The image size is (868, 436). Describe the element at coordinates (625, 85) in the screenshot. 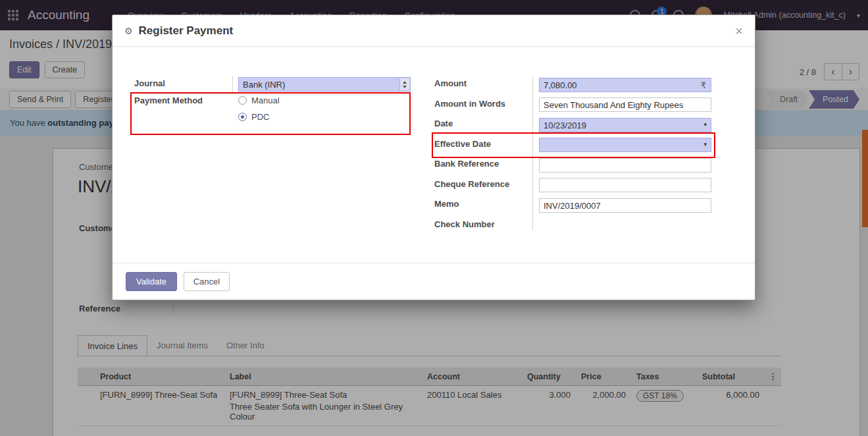

I see `amount-input: 7,080.00 ₹` at that location.